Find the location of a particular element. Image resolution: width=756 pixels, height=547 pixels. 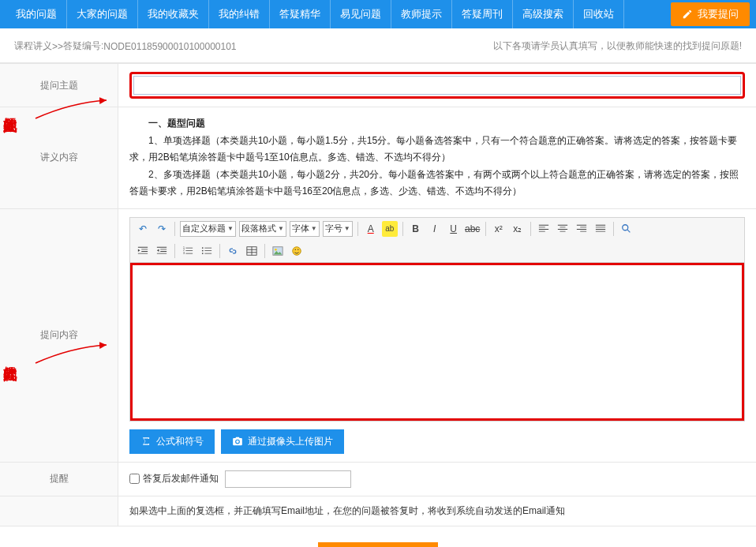

email-notify-checkbox is located at coordinates (134, 478).